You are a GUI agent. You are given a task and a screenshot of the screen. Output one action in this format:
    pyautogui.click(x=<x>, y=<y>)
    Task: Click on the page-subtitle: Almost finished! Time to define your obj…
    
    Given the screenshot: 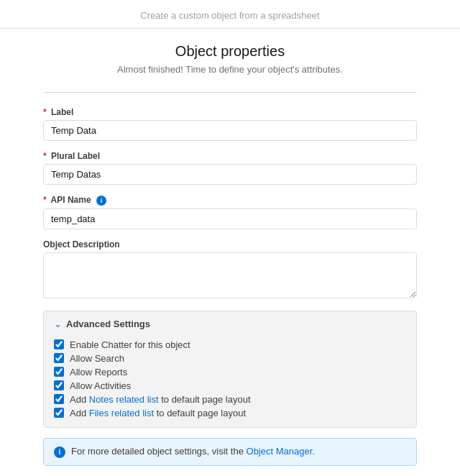 What is the action you would take?
    pyautogui.click(x=230, y=69)
    